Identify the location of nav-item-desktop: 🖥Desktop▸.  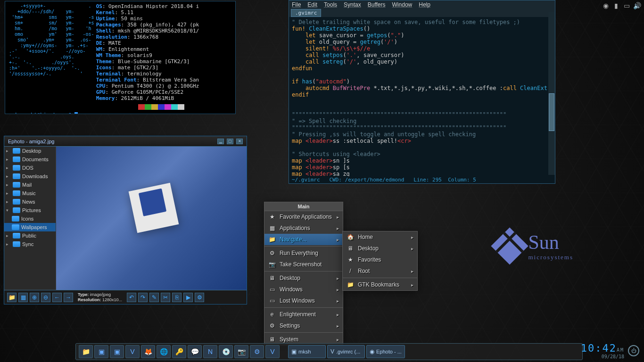
(380, 248).